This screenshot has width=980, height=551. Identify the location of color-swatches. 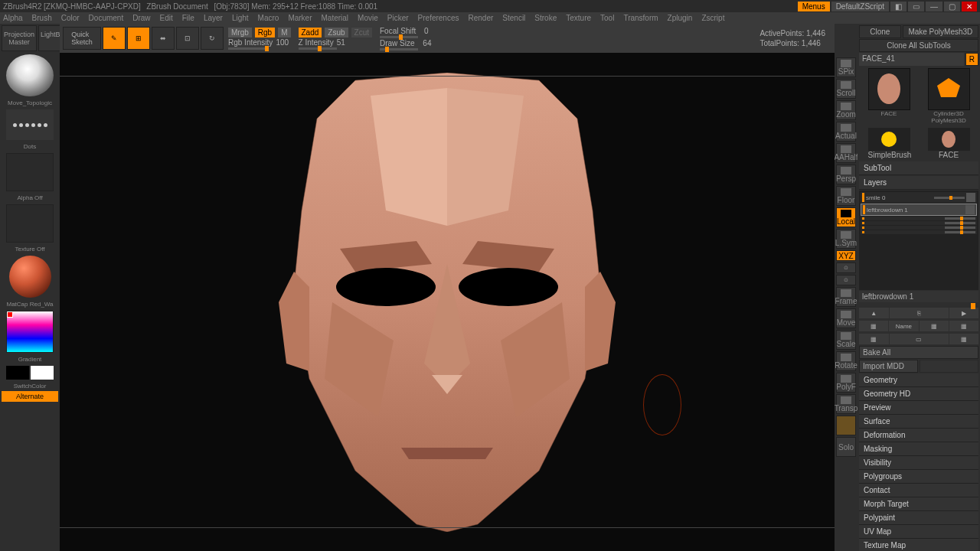
(30, 373).